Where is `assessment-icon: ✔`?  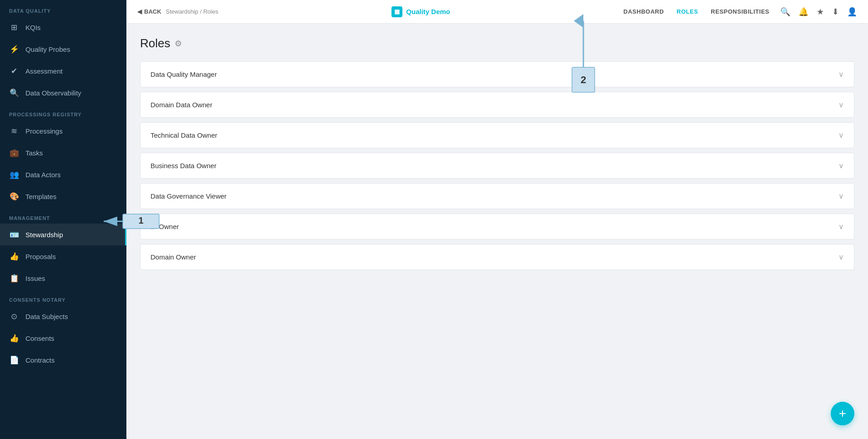
assessment-icon: ✔ is located at coordinates (14, 71).